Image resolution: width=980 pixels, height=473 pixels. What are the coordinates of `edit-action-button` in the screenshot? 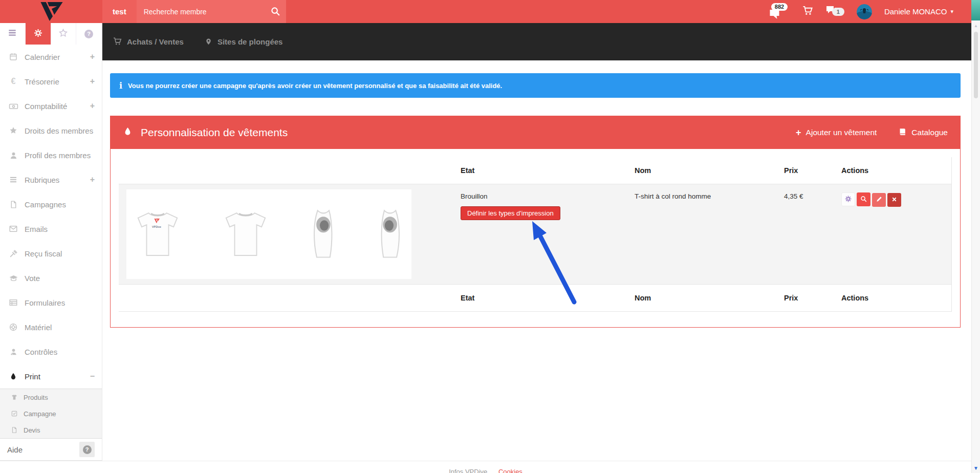 It's located at (879, 200).